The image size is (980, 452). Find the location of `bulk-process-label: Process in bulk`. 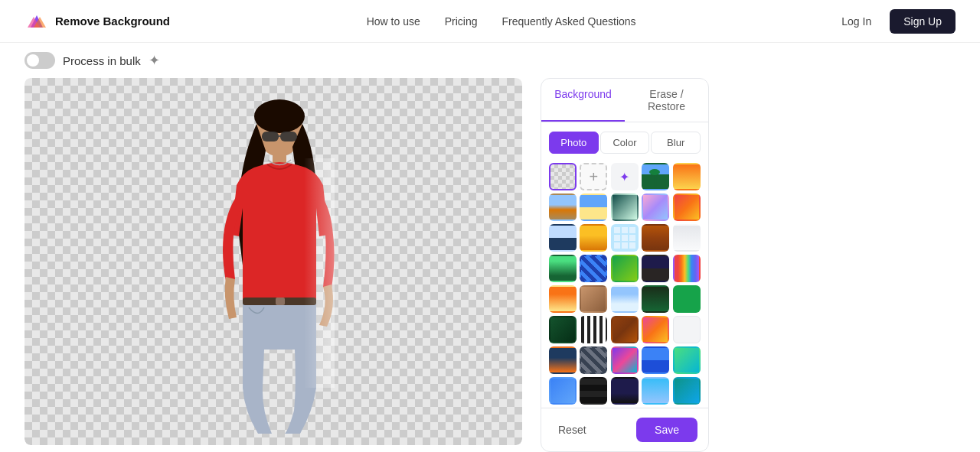

bulk-process-label: Process in bulk is located at coordinates (102, 61).